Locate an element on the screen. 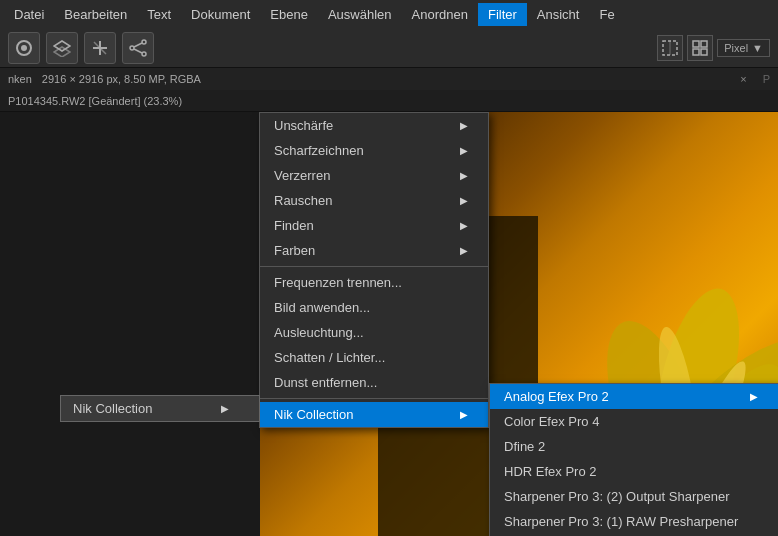 The image size is (778, 536). toolbar-selection-btn is located at coordinates (670, 48).